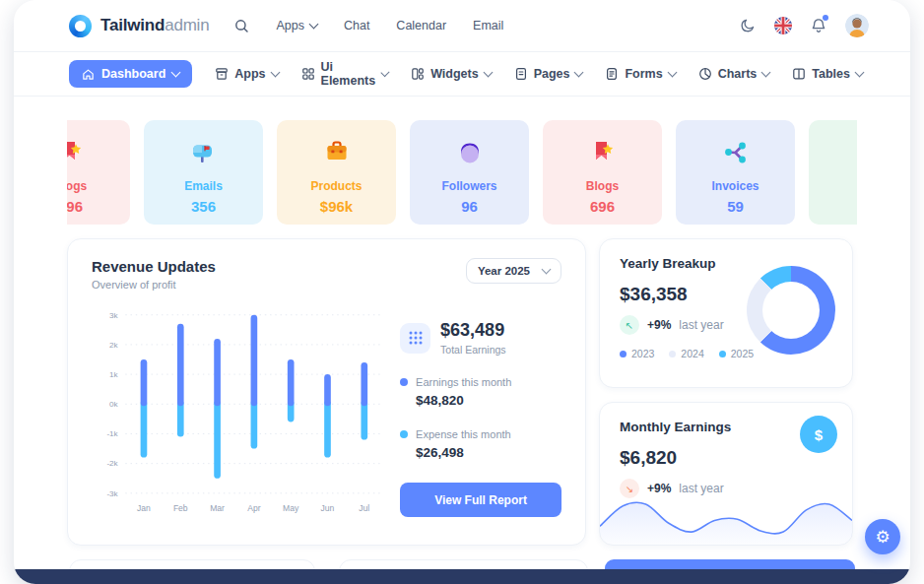 This screenshot has width=924, height=584. I want to click on svg-text: 2k, so click(114, 345).